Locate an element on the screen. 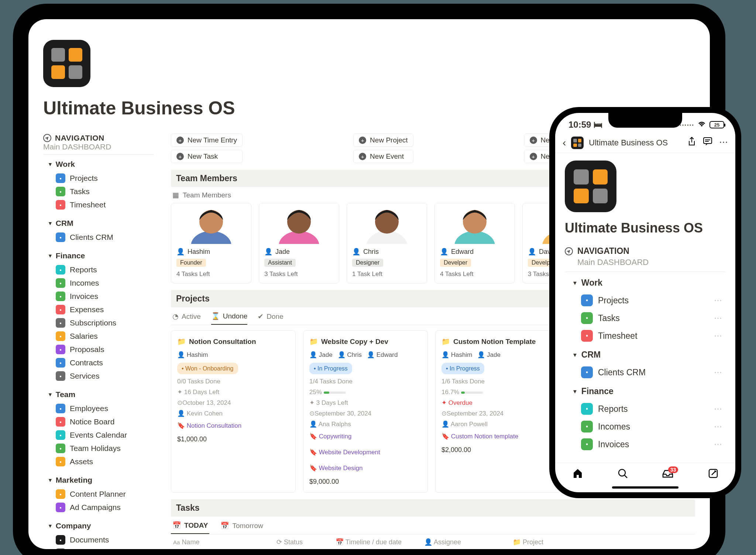 This screenshot has height=555, width=756. sidebar-item-reports: ▪Reports is located at coordinates (99, 270).